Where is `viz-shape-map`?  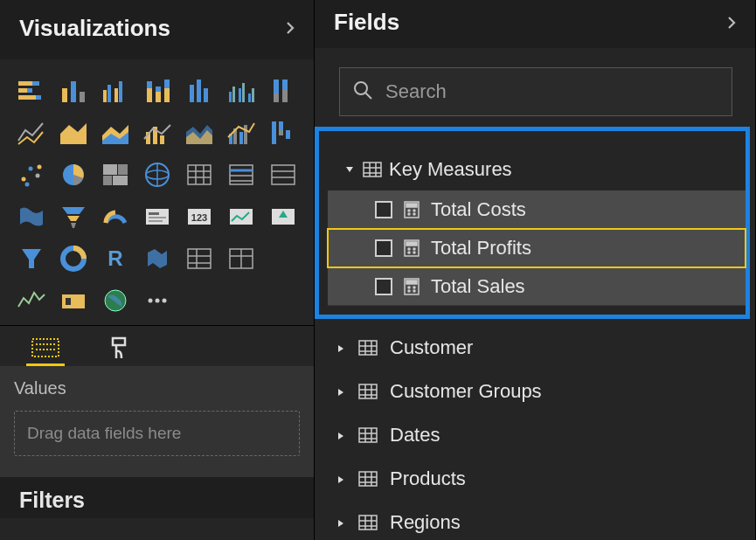 viz-shape-map is located at coordinates (157, 259).